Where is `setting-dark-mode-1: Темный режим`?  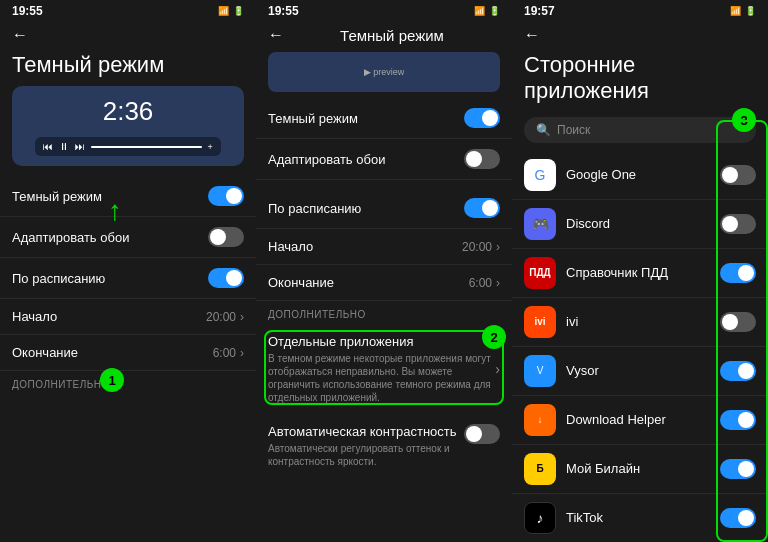
setting-dark-mode-1: Темный режим is located at coordinates (128, 196).